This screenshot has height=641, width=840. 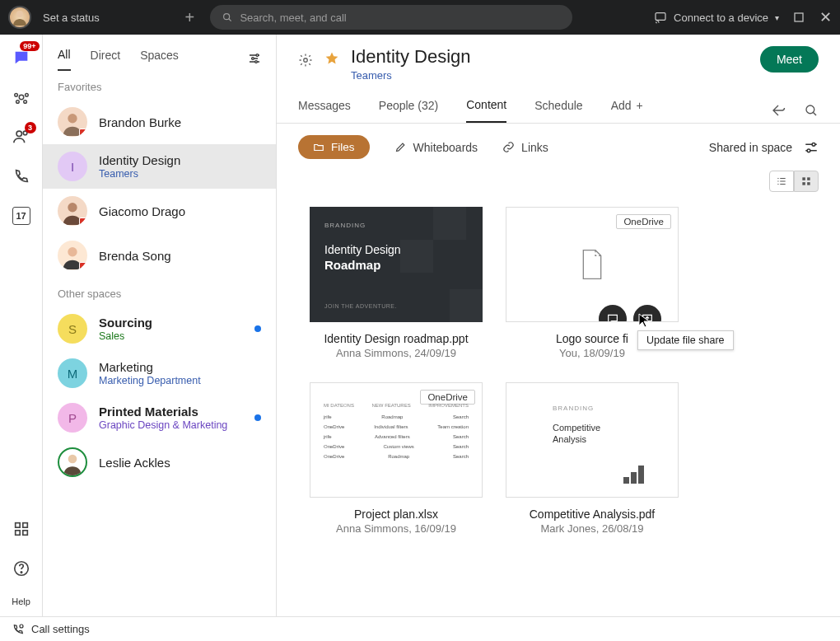 What do you see at coordinates (799, 17) in the screenshot?
I see `maximize-icon` at bounding box center [799, 17].